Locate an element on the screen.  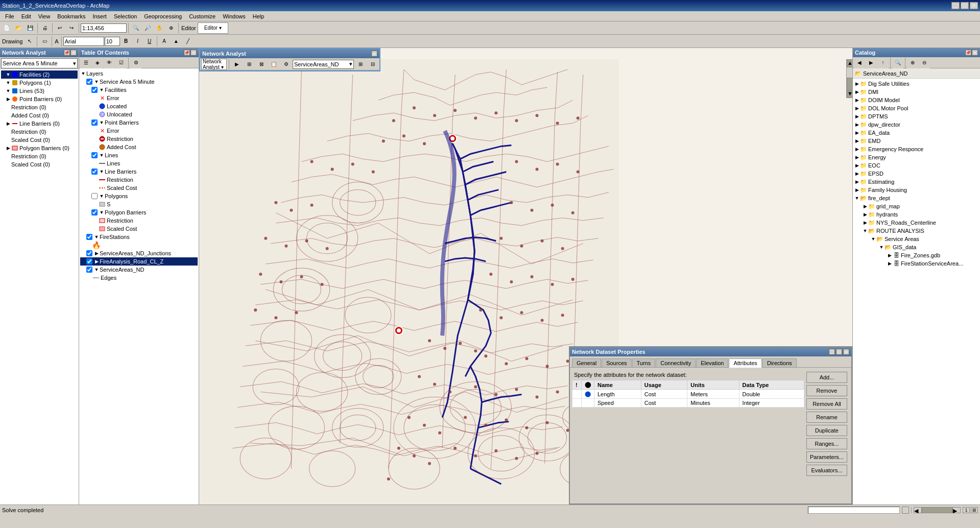
cat-ea: ▶ 📁 EA_data is located at coordinates (916, 133).